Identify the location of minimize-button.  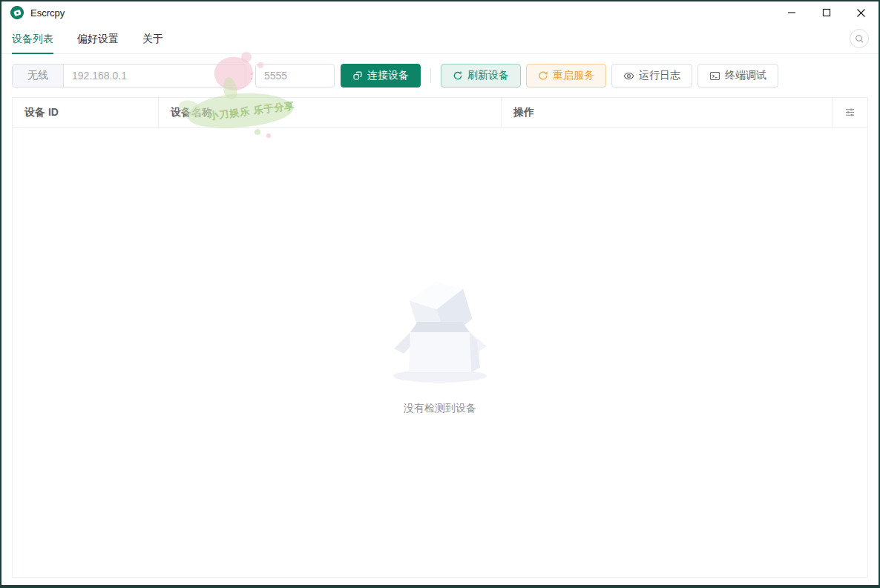
(791, 13).